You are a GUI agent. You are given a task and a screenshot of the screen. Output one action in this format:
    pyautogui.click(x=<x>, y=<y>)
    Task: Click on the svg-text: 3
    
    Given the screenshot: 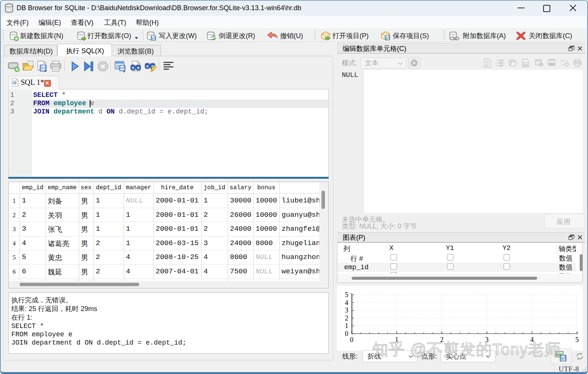 What is the action you would take?
    pyautogui.click(x=347, y=310)
    